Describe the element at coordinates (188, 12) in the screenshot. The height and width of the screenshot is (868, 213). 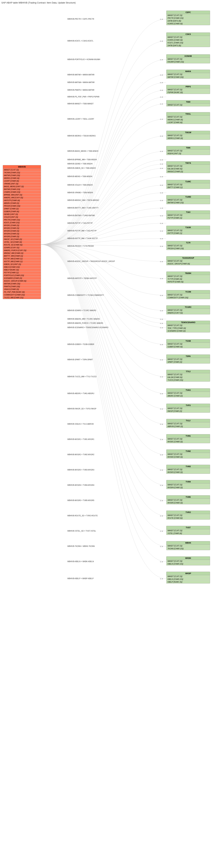
I see `entity-header: CEPC` at that location.